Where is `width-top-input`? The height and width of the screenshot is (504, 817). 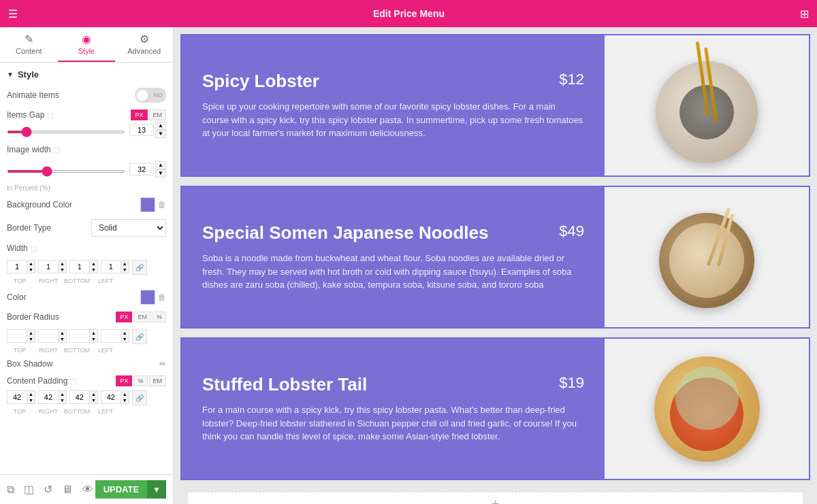
width-top-input is located at coordinates (17, 267).